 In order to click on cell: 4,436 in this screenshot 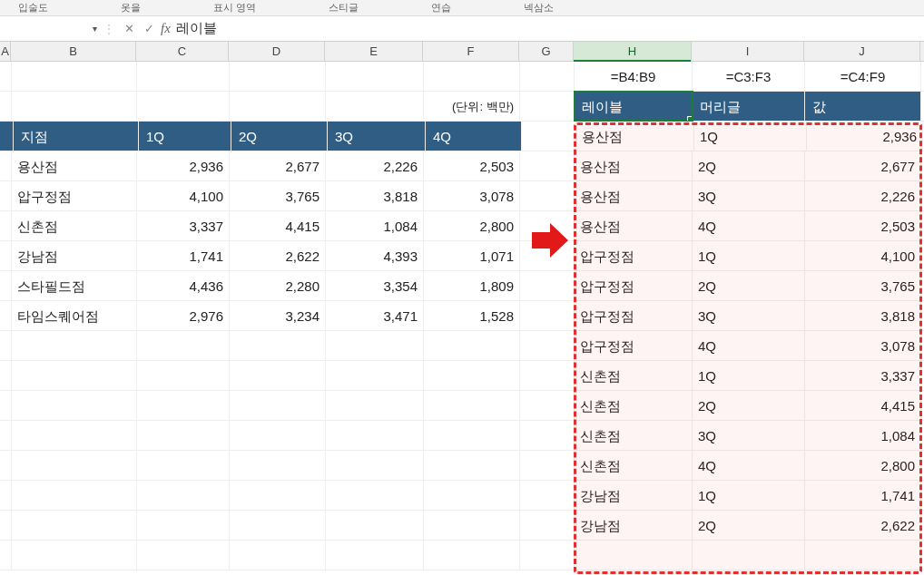, I will do `click(183, 286)`.